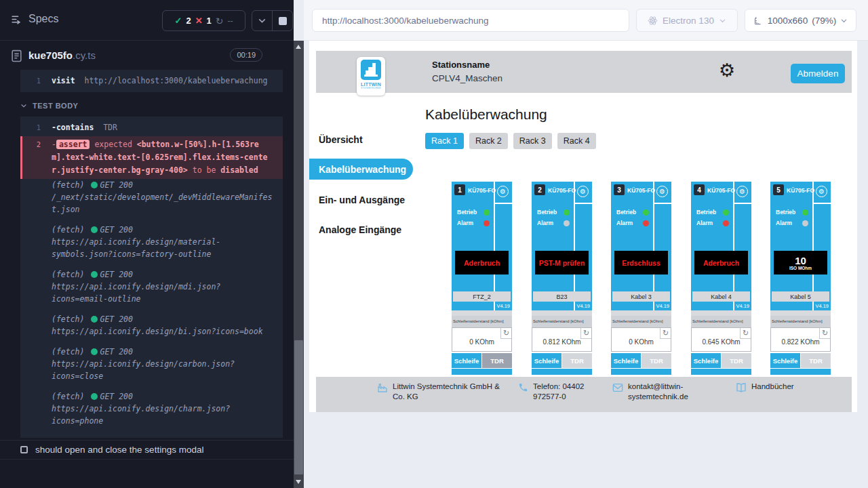 The width and height of the screenshot is (868, 488). Describe the element at coordinates (562, 263) in the screenshot. I see `alarm-message: PST-M prüfen` at that location.